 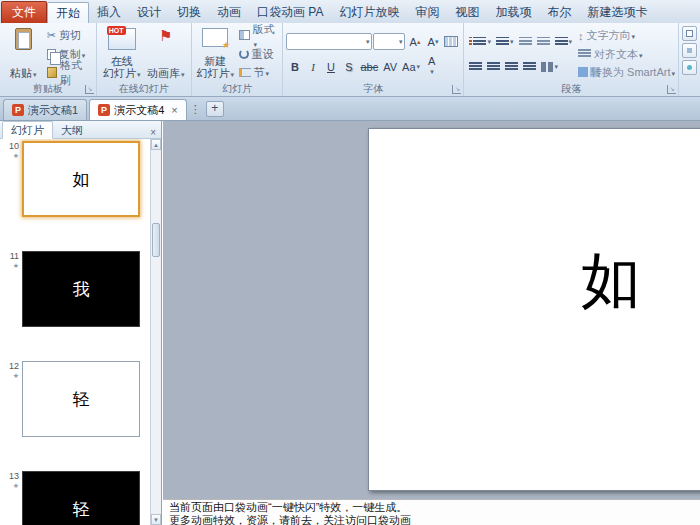 What do you see at coordinates (24, 12) in the screenshot?
I see `tab-file: 文件` at bounding box center [24, 12].